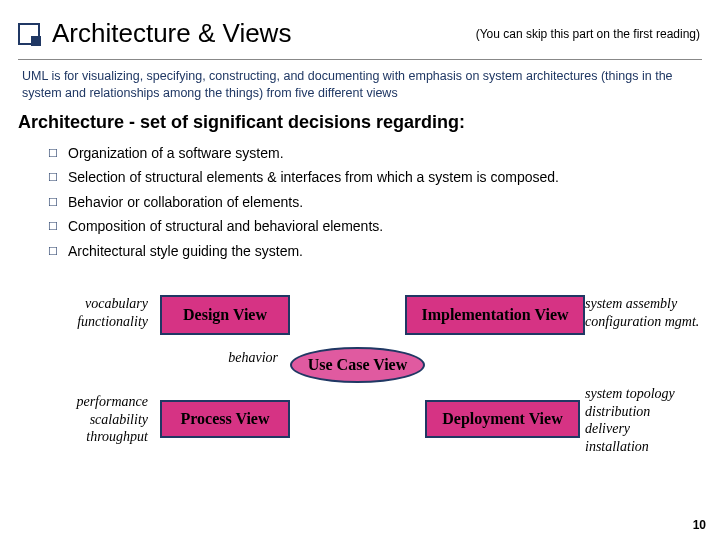 The image size is (720, 540). I want to click on list-item-text: Organization of a software system., so click(176, 153).